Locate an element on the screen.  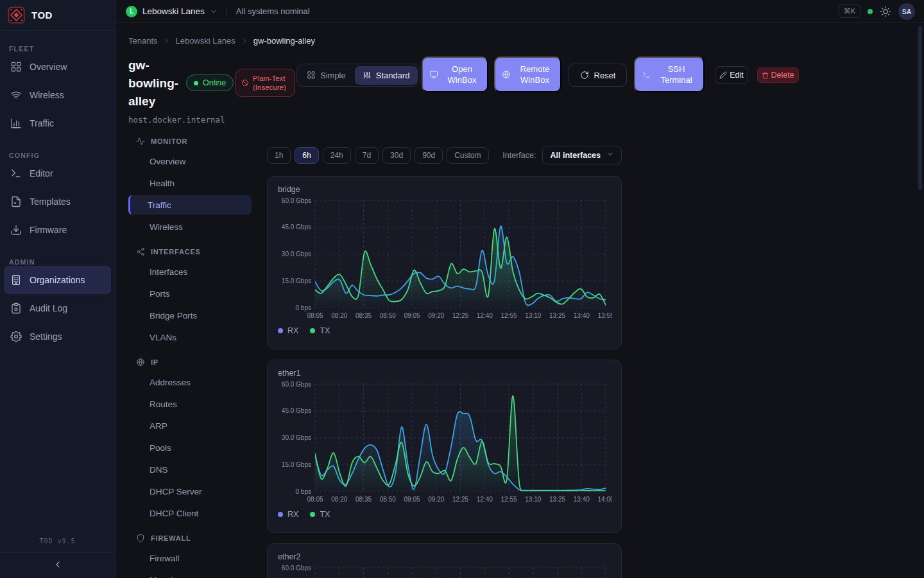
sliders-icon is located at coordinates (367, 75).